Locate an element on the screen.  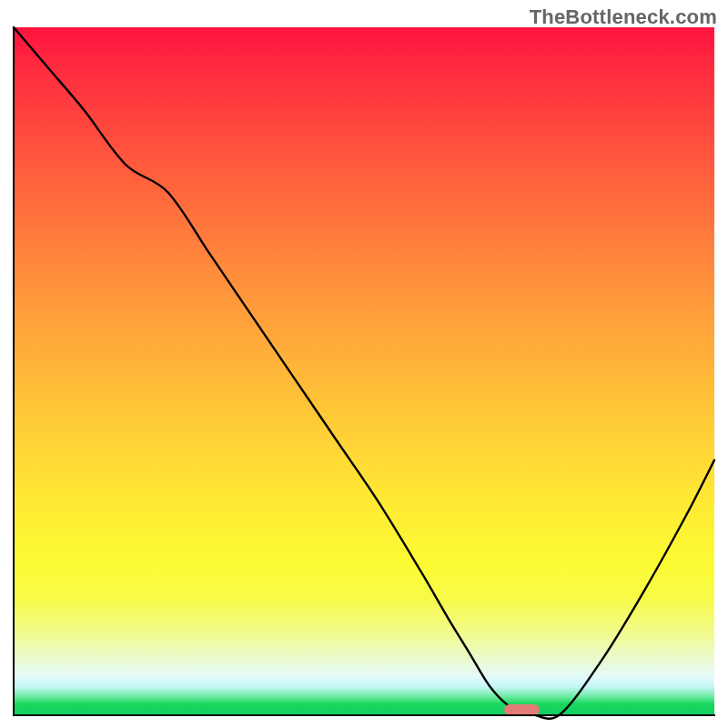
optimal-range-marker is located at coordinates (522, 710).